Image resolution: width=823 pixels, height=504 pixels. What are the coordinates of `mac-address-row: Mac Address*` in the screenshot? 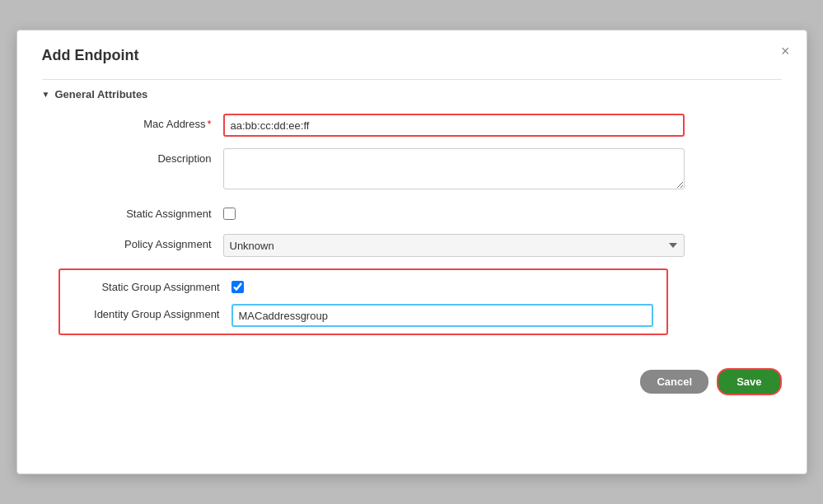 It's located at (412, 125).